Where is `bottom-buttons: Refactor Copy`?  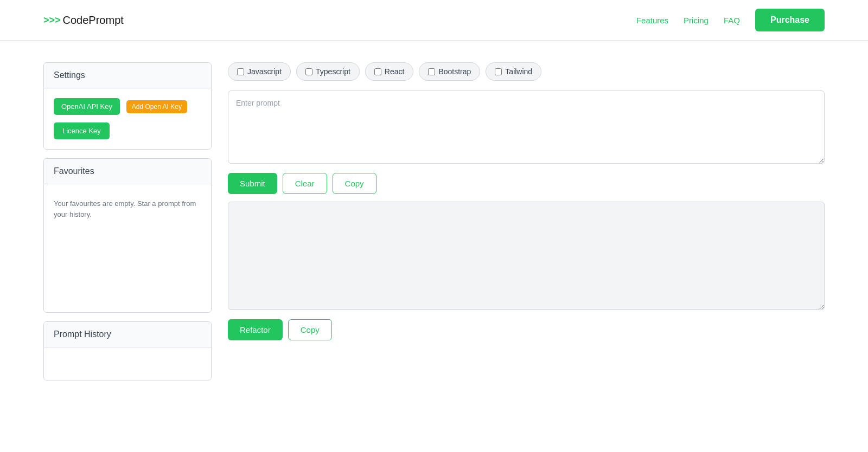
bottom-buttons: Refactor Copy is located at coordinates (526, 330).